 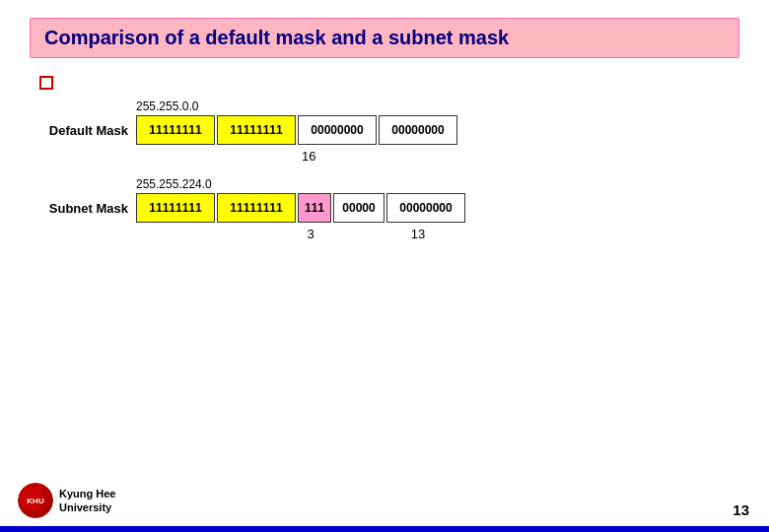 What do you see at coordinates (175, 130) in the screenshot?
I see `default-block-1: 11111111` at bounding box center [175, 130].